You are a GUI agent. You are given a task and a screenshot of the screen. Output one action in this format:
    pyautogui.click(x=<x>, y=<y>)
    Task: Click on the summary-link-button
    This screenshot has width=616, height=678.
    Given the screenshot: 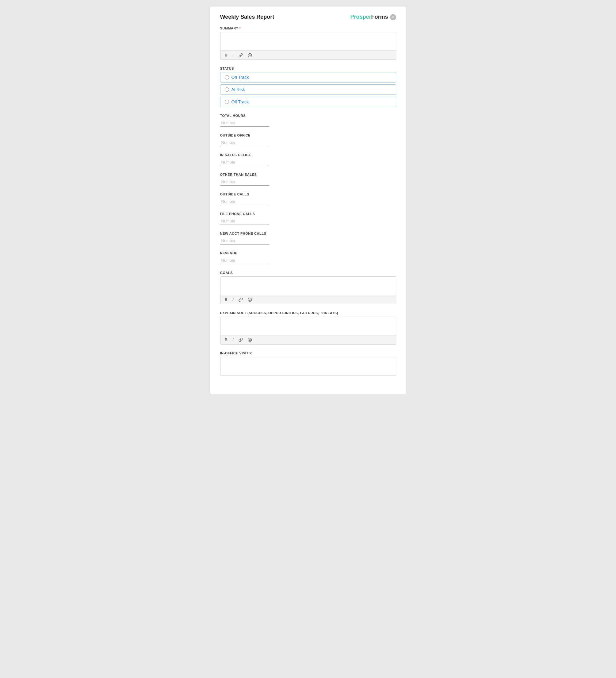 What is the action you would take?
    pyautogui.click(x=241, y=55)
    